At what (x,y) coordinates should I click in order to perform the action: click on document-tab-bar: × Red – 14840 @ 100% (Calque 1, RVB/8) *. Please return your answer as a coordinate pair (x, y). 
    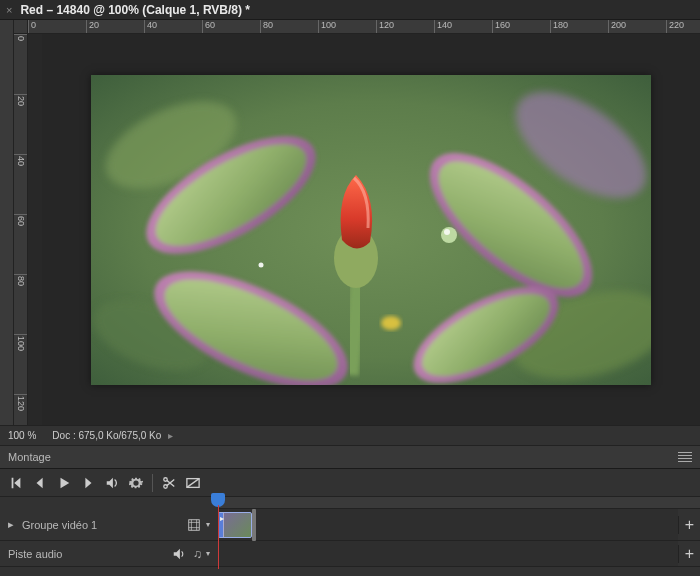
    Looking at the image, I should click on (350, 10).